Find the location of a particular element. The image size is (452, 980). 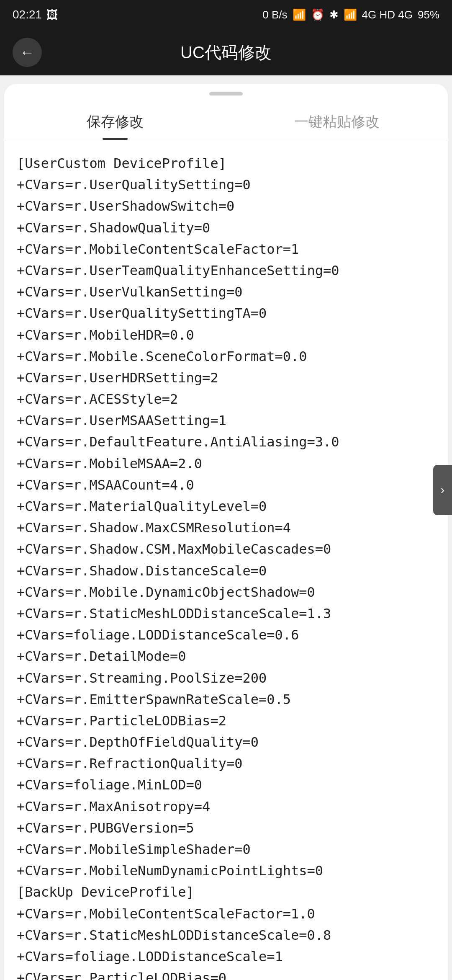

back-button: ← is located at coordinates (27, 52).